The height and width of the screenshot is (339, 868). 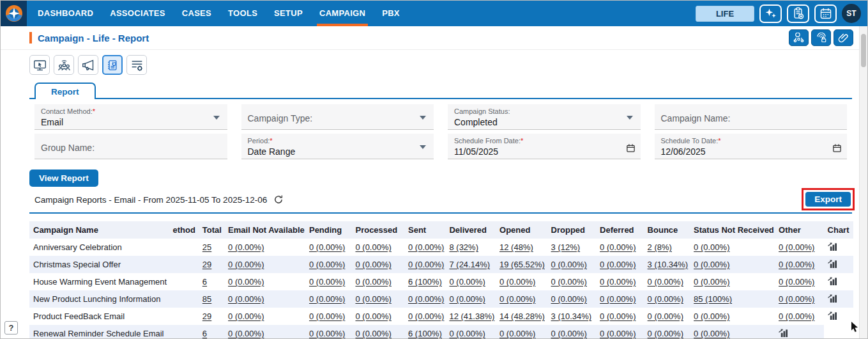 What do you see at coordinates (660, 247) in the screenshot?
I see `metric-link: 2 (8%)` at bounding box center [660, 247].